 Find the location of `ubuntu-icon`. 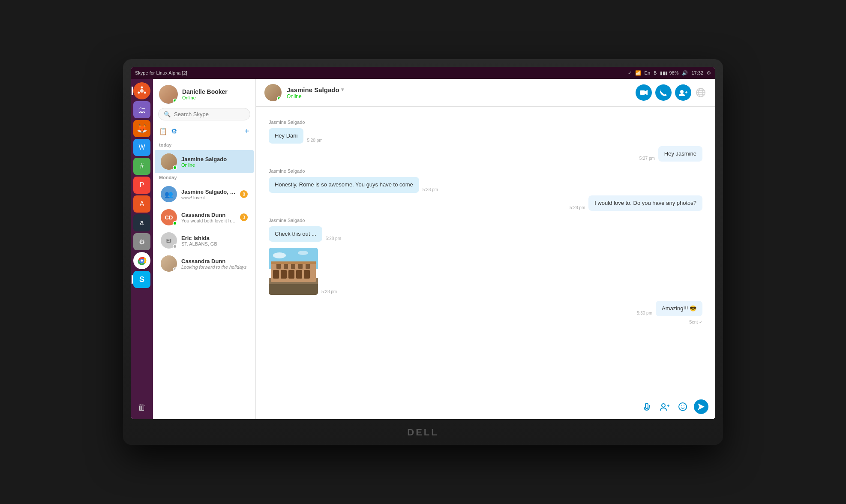

ubuntu-icon is located at coordinates (142, 91).